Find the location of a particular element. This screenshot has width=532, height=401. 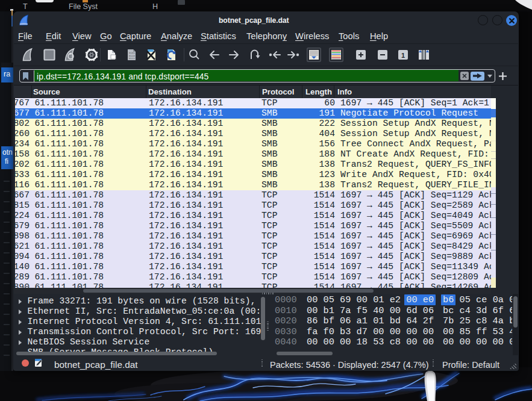

svg-text: 0101 is located at coordinates (133, 53).